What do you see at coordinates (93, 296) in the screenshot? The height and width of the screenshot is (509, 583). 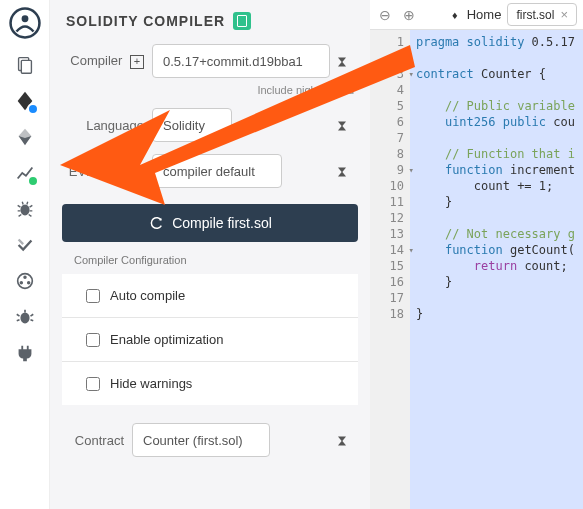 I see `auto-compile-checkbox` at bounding box center [93, 296].